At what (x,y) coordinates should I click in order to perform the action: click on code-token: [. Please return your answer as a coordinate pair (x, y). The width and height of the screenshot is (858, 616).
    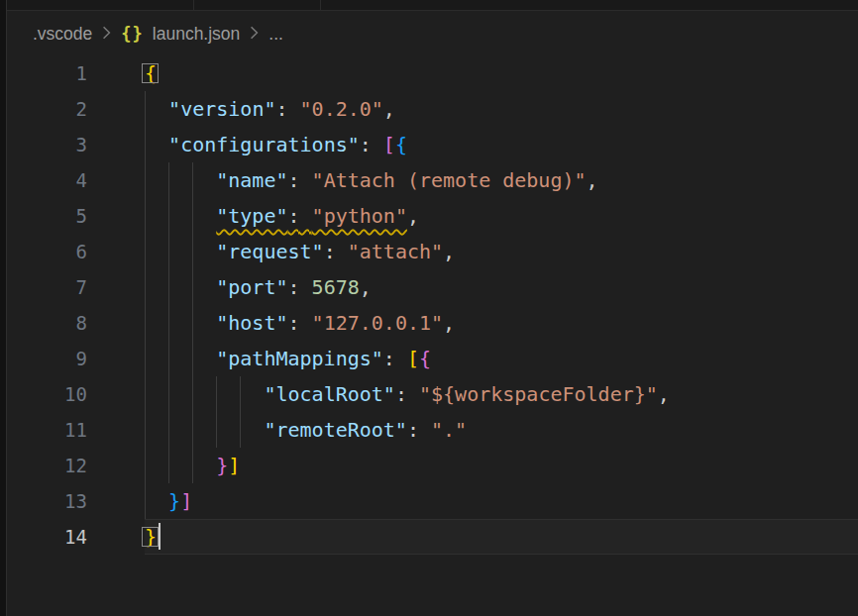
    Looking at the image, I should click on (389, 145).